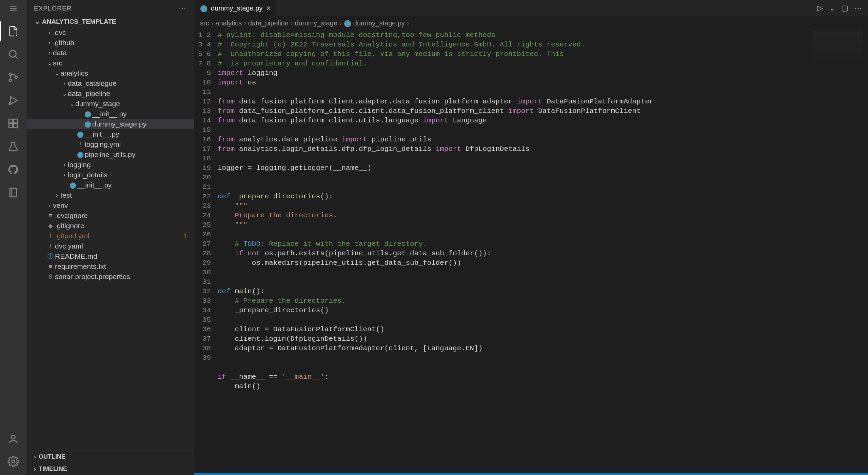  What do you see at coordinates (110, 185) in the screenshot?
I see `file-init3: ⬤__init__.py` at bounding box center [110, 185].